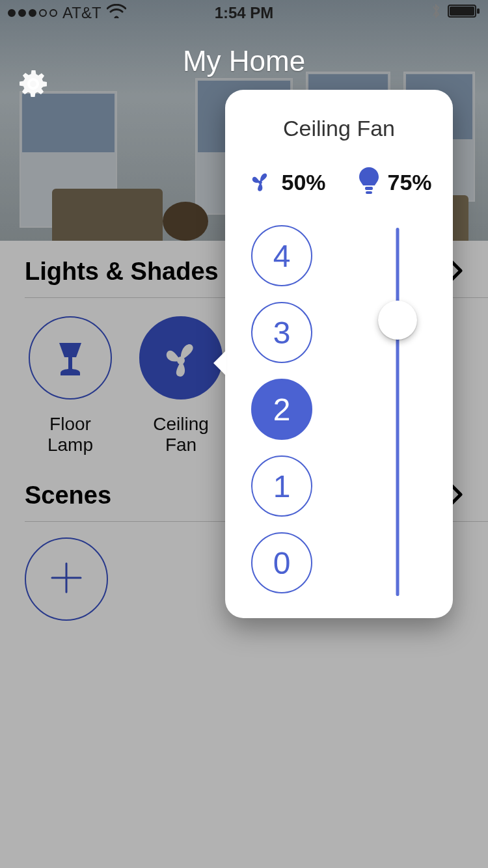 This screenshot has width=488, height=868. What do you see at coordinates (282, 332) in the screenshot?
I see `fan-speed-3-button: 3` at bounding box center [282, 332].